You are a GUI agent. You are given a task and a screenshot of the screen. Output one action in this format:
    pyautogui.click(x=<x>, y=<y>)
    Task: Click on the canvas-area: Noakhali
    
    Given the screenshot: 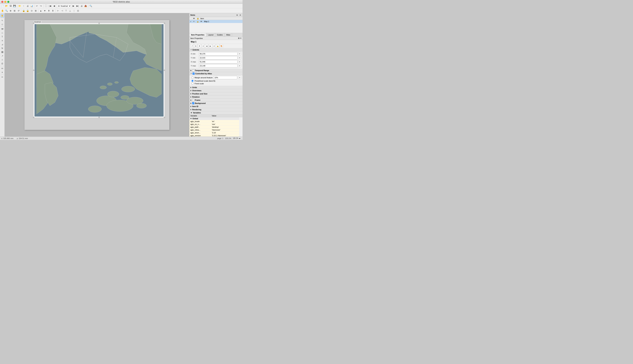 What is the action you would take?
    pyautogui.click(x=97, y=75)
    